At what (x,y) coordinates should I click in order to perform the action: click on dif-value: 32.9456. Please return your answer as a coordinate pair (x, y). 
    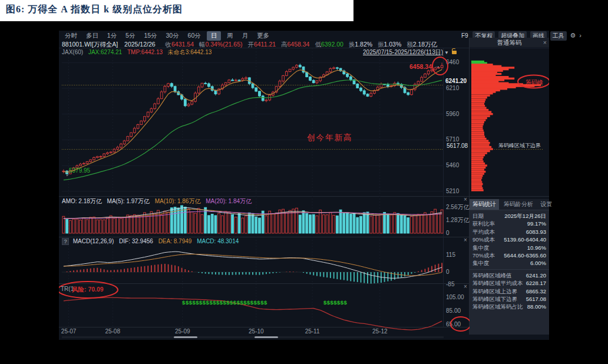
    Looking at the image, I should click on (143, 241).